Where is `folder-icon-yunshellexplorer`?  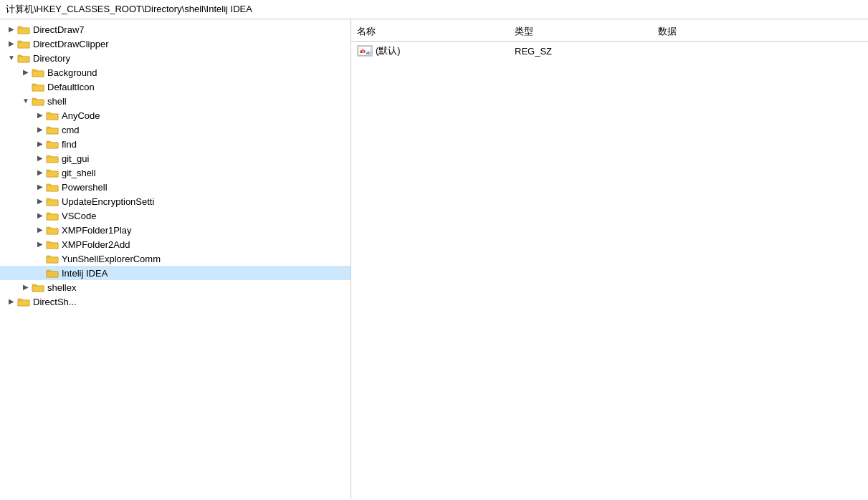 folder-icon-yunshellexplorer is located at coordinates (52, 259).